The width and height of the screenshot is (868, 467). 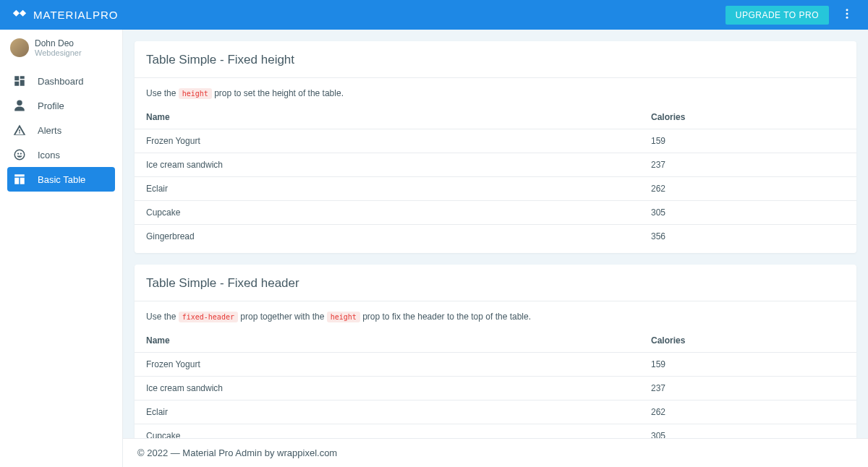 What do you see at coordinates (237, 453) in the screenshot?
I see `footer-text: © 2022 — Material Pro Admin by wrappixel…` at bounding box center [237, 453].